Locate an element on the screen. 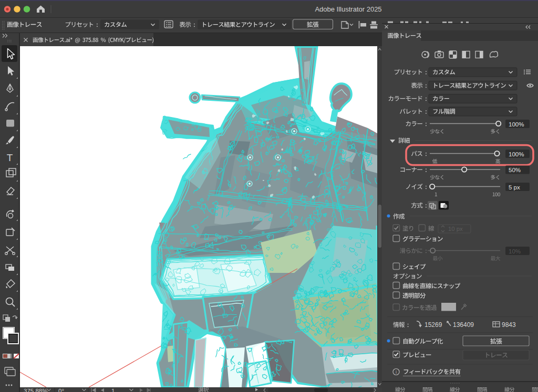 This screenshot has height=392, width=538. svg-text: 50% is located at coordinates (515, 170).